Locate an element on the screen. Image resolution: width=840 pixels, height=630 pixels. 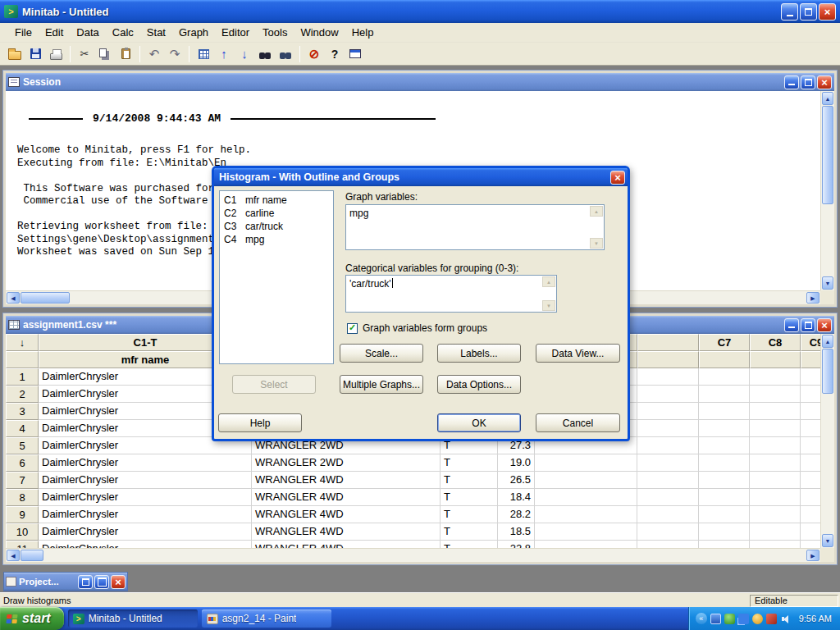
taskbar-item-paint: asgn2_14 - Paint is located at coordinates (267, 619).